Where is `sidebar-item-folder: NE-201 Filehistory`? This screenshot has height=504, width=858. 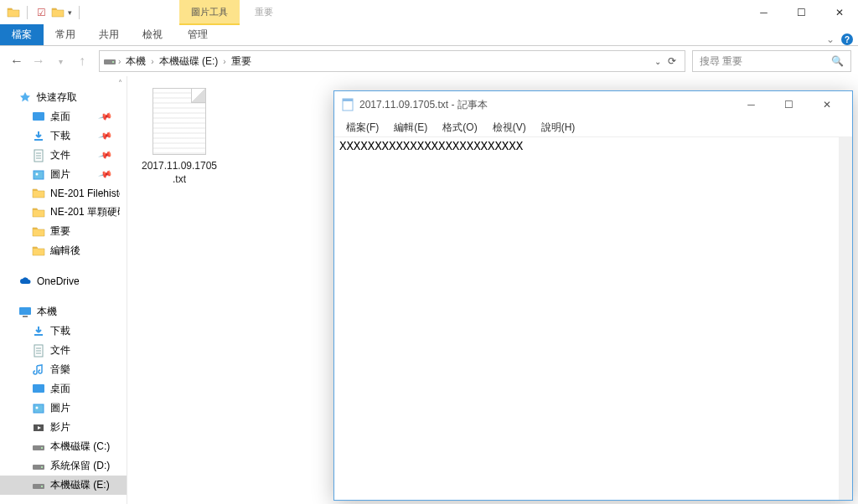 sidebar-item-folder: NE-201 Filehistory is located at coordinates (64, 193).